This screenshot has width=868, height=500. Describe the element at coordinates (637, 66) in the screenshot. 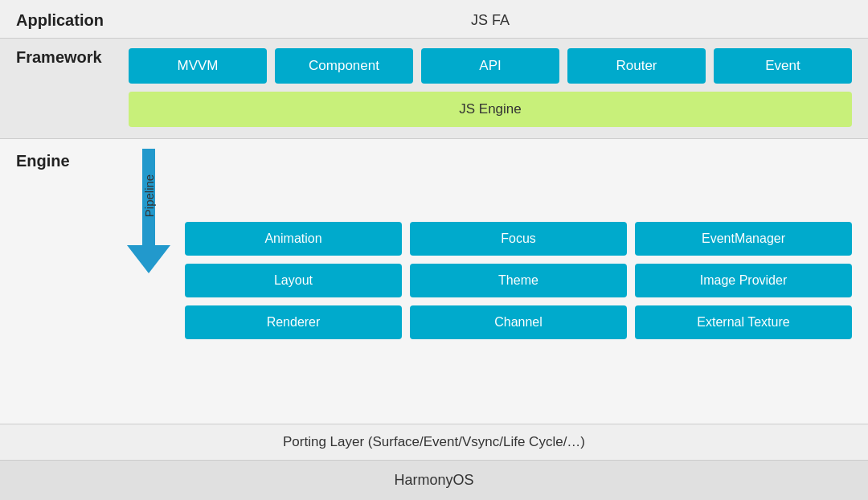

I see `router-box: Router` at that location.